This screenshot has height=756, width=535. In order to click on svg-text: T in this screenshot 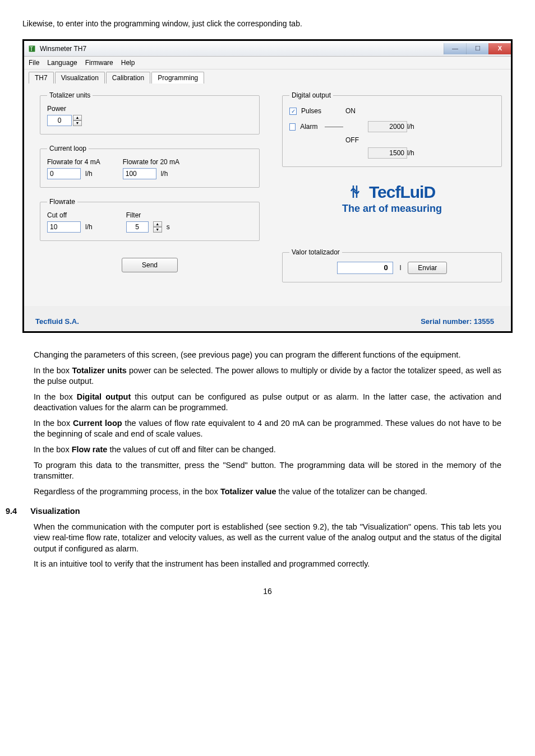, I will do `click(31, 49)`.